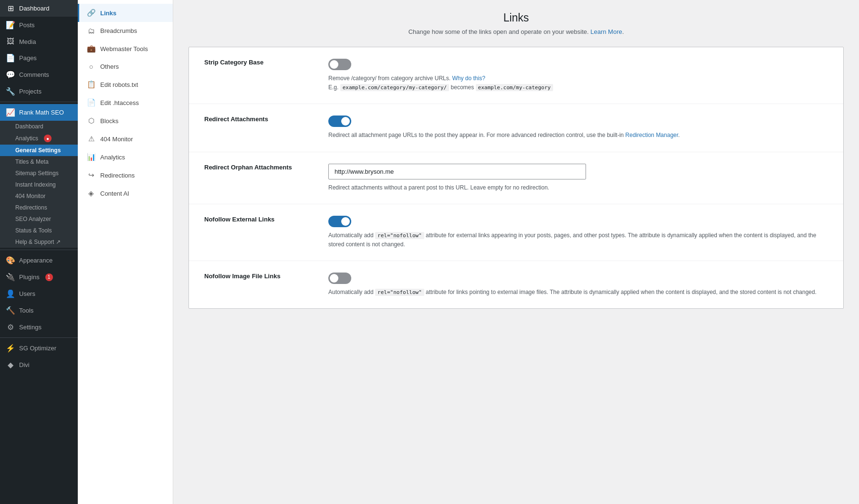 The height and width of the screenshot is (504, 859). What do you see at coordinates (39, 196) in the screenshot?
I see `sidebar-item-rm-404-monitor: 404 Monitor` at bounding box center [39, 196].